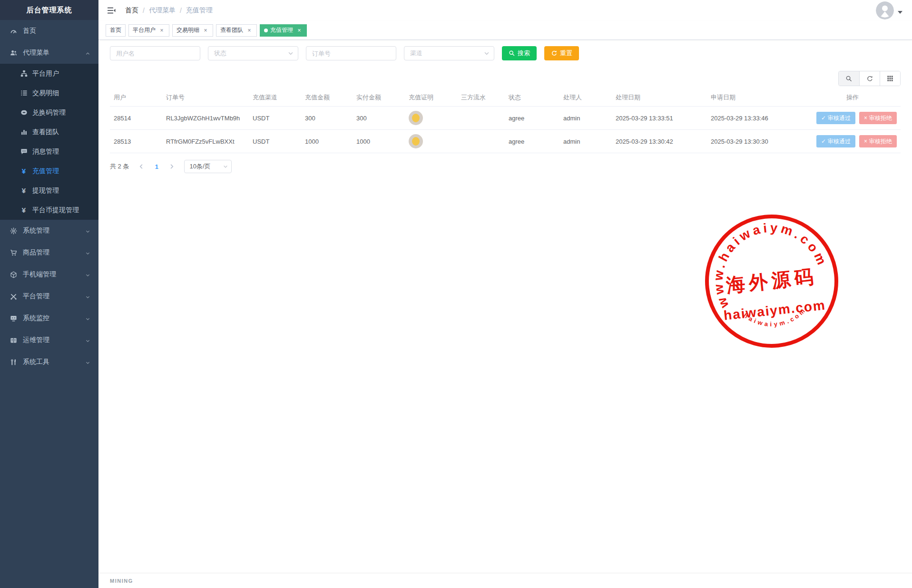 This screenshot has width=912, height=588. Describe the element at coordinates (188, 30) in the screenshot. I see `tab-label: 交易明细` at that location.